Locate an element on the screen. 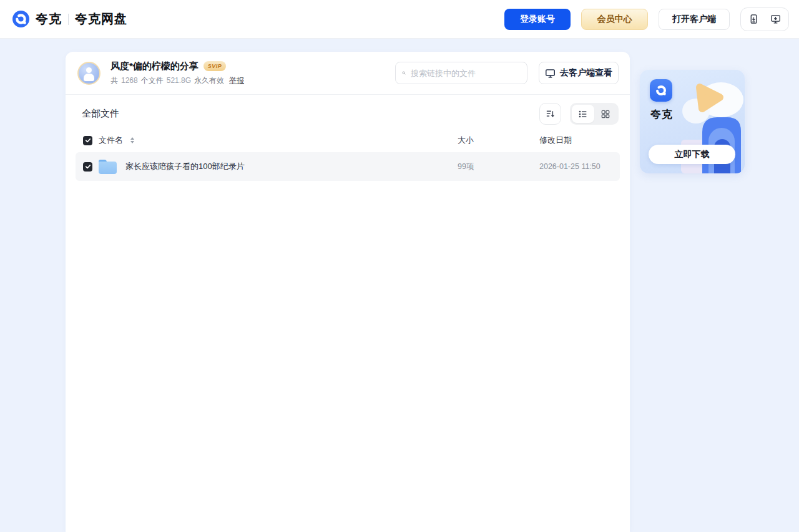  file-size: 99项 is located at coordinates (498, 167).